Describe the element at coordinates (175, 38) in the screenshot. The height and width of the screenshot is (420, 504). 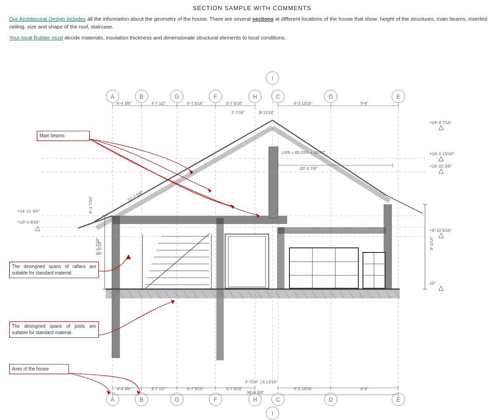
I see `intro2-text: decide materials, insulation thickness a…` at that location.